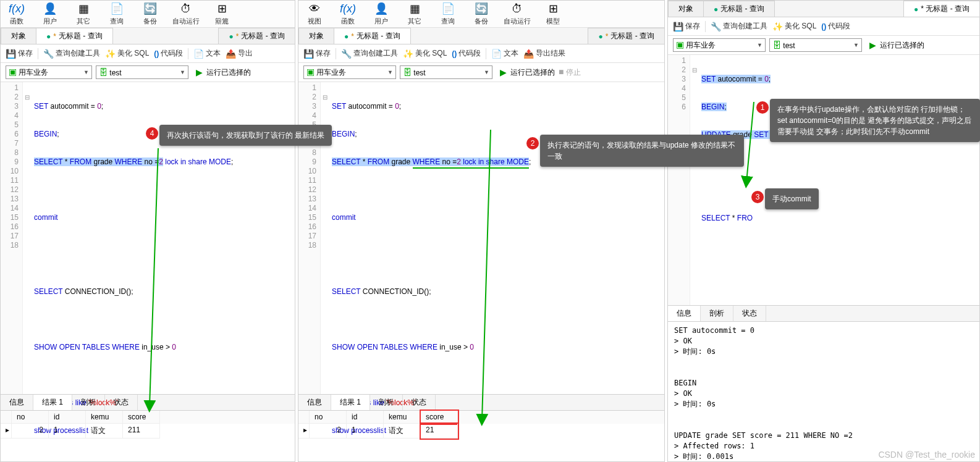  Describe the element at coordinates (315, 14) in the screenshot. I see `tb-view: 👁视图` at that location.